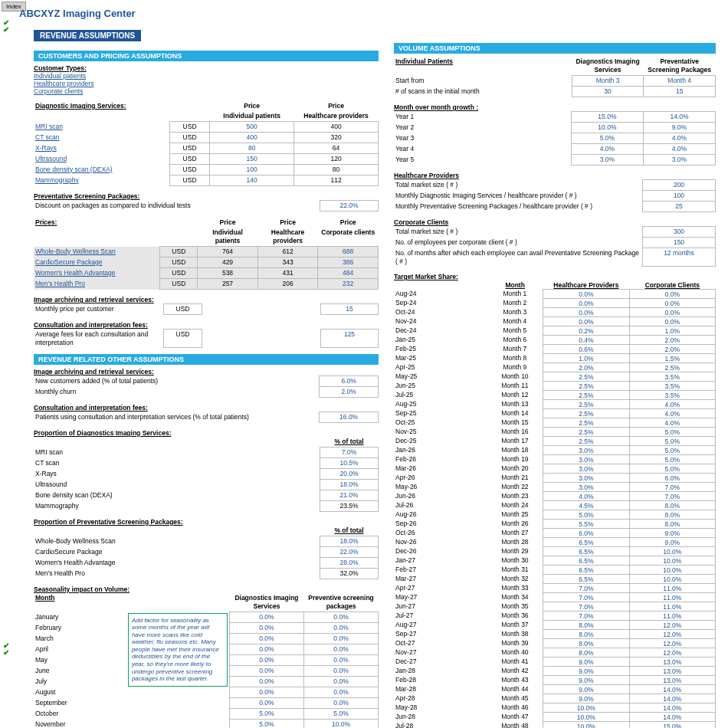 The height and width of the screenshot is (728, 728). What do you see at coordinates (349, 418) in the screenshot?
I see `patients-using-value: 16.0%` at bounding box center [349, 418].